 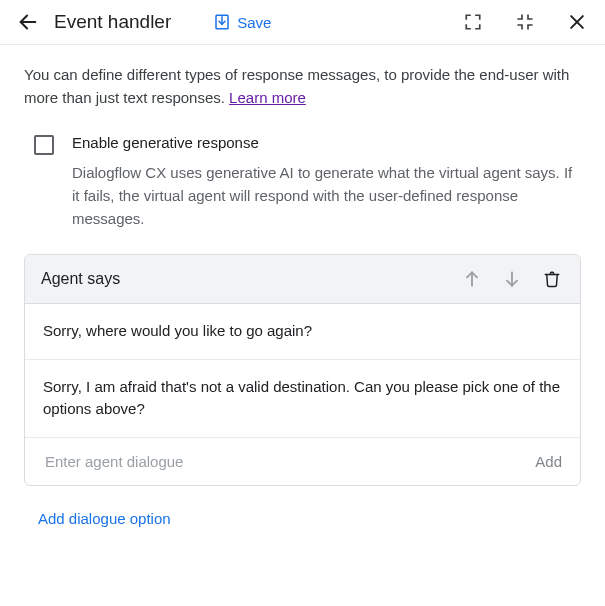 What do you see at coordinates (326, 196) in the screenshot?
I see `generative-description: Dialogflow CX uses generative AI to gene…` at bounding box center [326, 196].